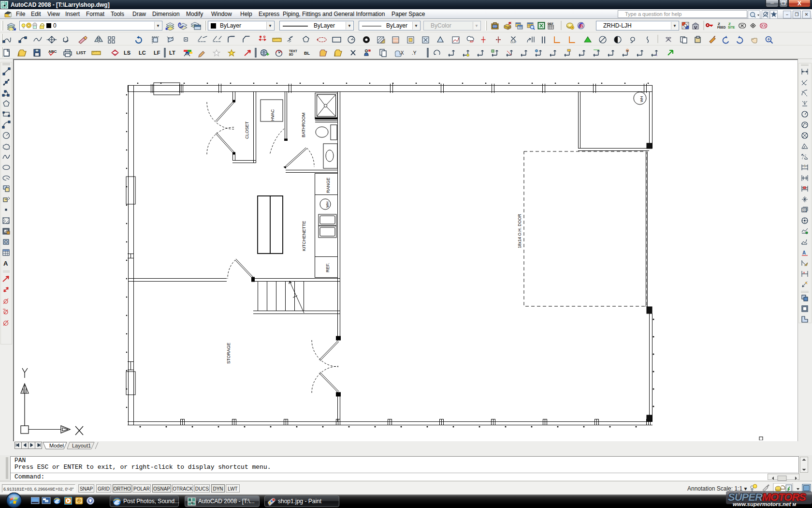  I want to click on svg-text: 18x14 O.H. DOOR, so click(520, 231).